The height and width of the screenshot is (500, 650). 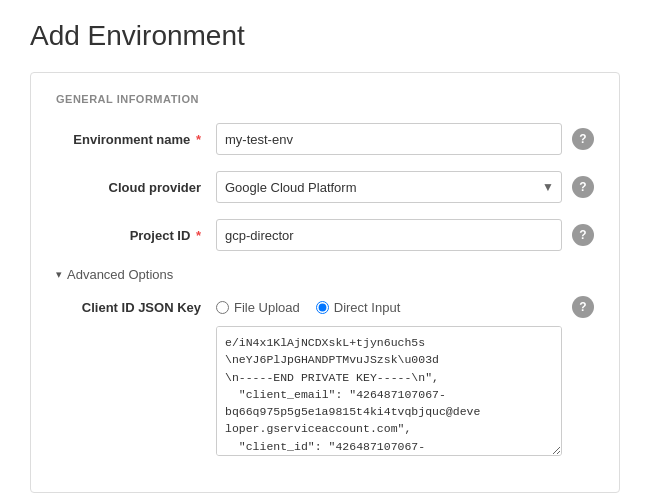 I want to click on json-key-textarea: e/iN4x1KlAjNCDXskL+tjyn6uch5s \neYJ6PlJp…, so click(x=389, y=391).